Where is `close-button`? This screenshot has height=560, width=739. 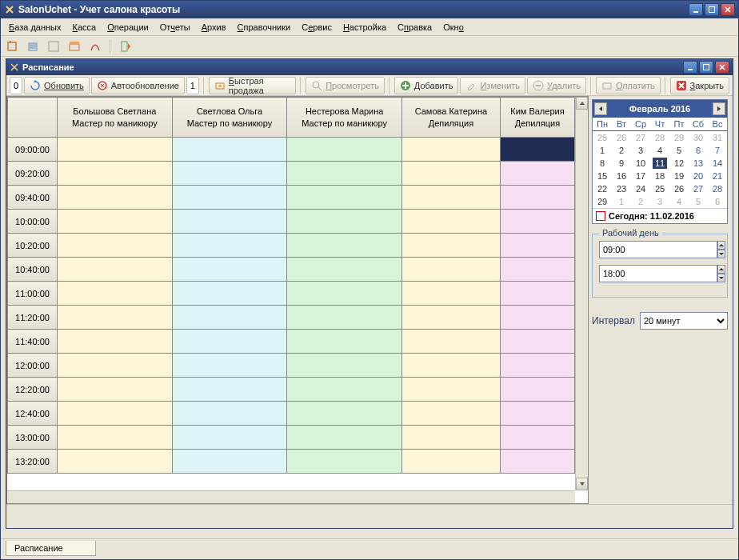
close-button is located at coordinates (728, 10).